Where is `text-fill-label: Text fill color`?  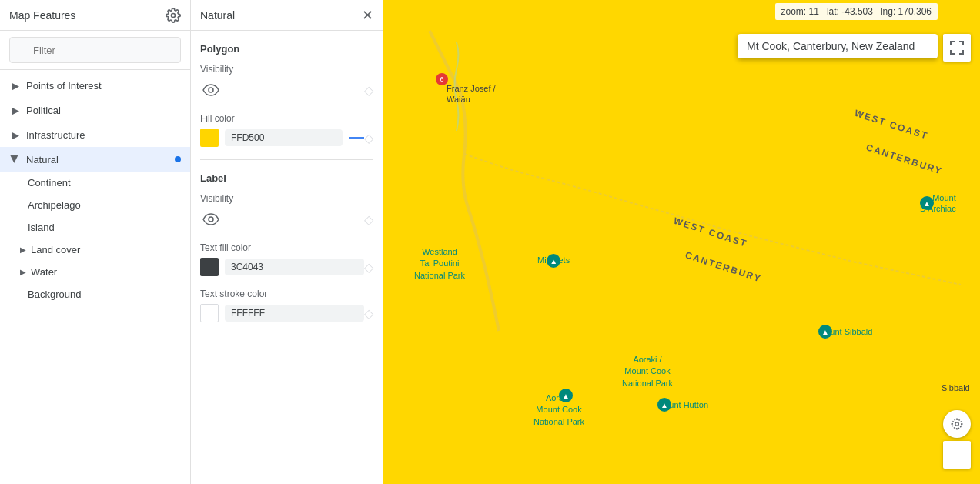 text-fill-label: Text fill color is located at coordinates (286, 248).